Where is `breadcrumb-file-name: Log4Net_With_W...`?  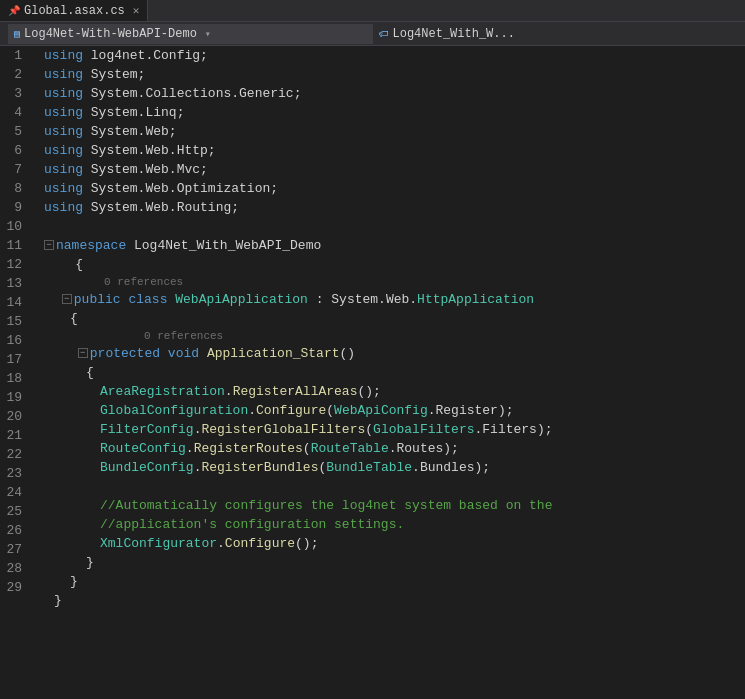 breadcrumb-file-name: Log4Net_With_W... is located at coordinates (454, 34).